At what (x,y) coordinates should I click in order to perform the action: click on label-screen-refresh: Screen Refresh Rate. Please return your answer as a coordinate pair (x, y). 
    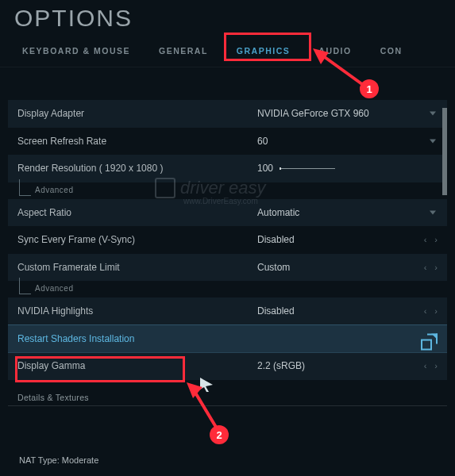
    Looking at the image, I should click on (137, 141).